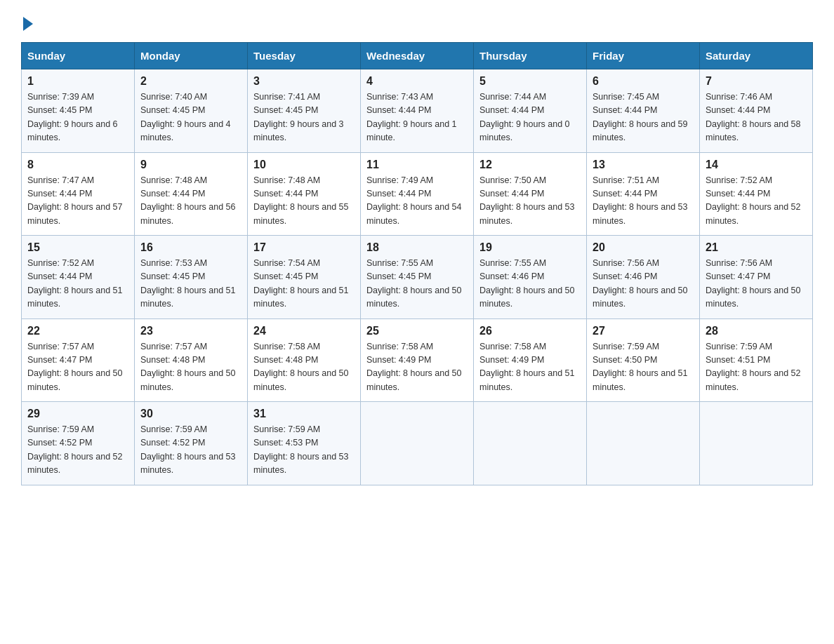 The image size is (834, 644). What do you see at coordinates (304, 201) in the screenshot?
I see `day-info: Sunrise: 7:48 AM Sunset: 4:44 PM Dayligh…` at bounding box center [304, 201].